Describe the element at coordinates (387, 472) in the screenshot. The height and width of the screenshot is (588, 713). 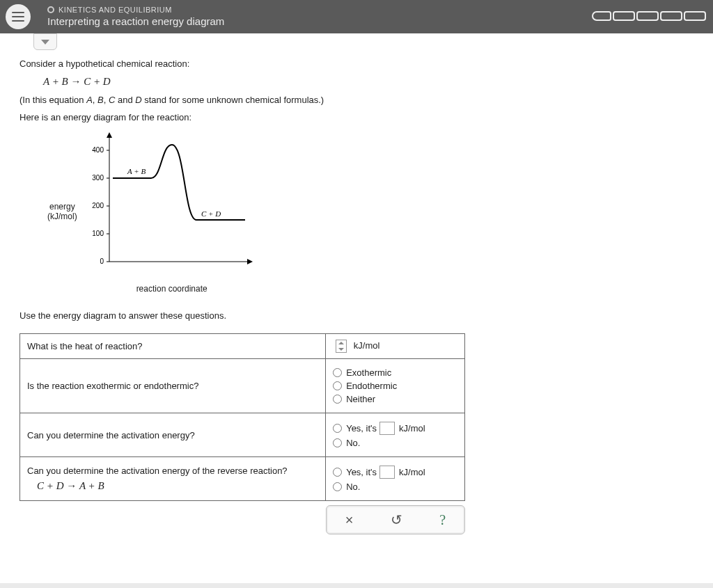
I see `q4-input` at that location.